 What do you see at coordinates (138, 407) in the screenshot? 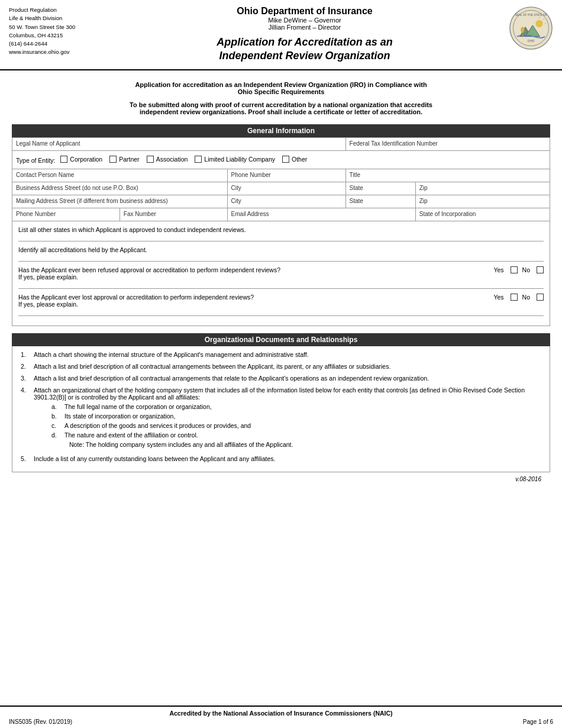
I see `sub-a-text: The full legal name of the corporation o…` at bounding box center [138, 407].